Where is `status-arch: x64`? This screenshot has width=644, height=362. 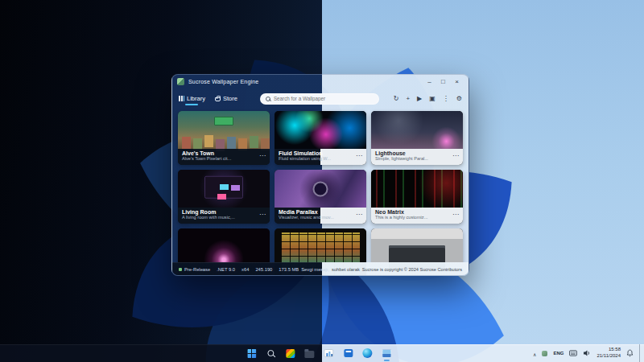 status-arch: x64 is located at coordinates (245, 269).